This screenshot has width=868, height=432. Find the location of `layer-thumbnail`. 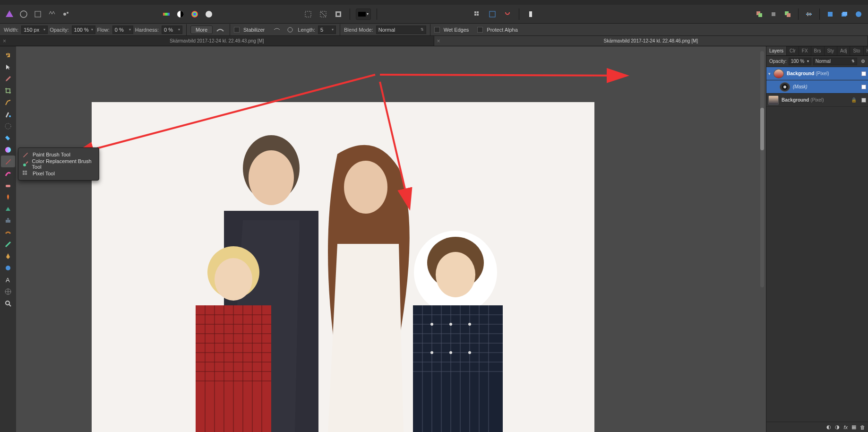

layer-thumbnail is located at coordinates (779, 74).